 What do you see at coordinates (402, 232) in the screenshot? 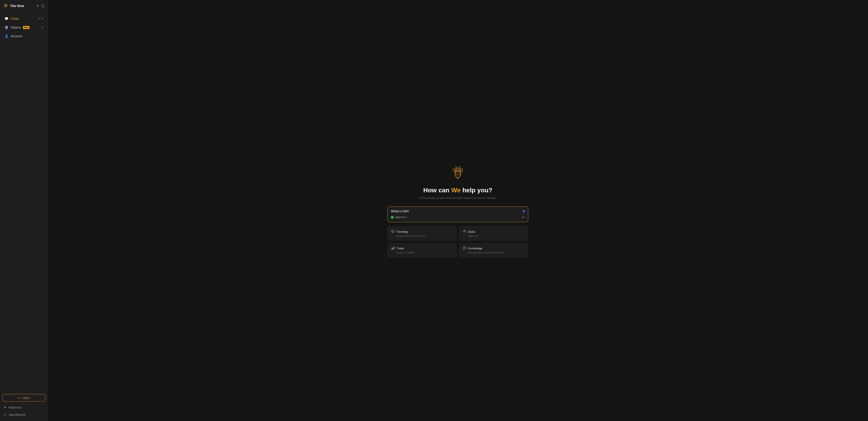
I see `trending-title: Trending` at bounding box center [402, 232].